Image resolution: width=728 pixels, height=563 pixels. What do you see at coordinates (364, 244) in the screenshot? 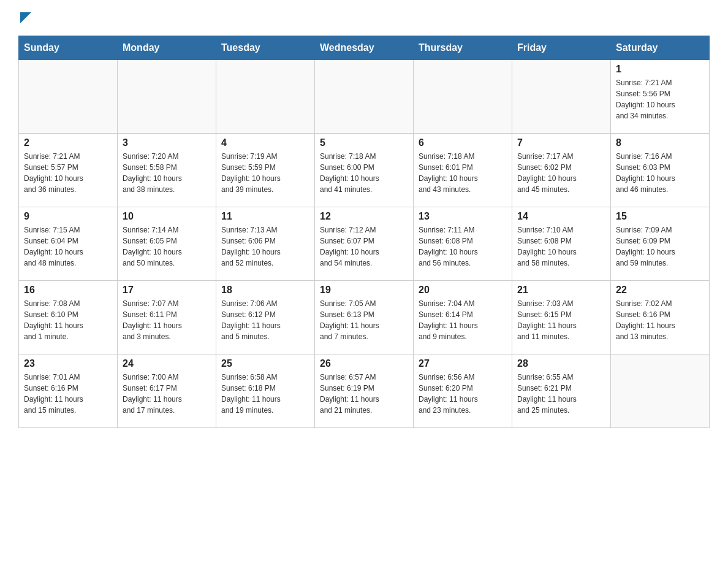
I see `calendar-day-cell: 12Sunrise: 7:12 AM Sunset: 6:07 PM Dayli…` at bounding box center [364, 244].